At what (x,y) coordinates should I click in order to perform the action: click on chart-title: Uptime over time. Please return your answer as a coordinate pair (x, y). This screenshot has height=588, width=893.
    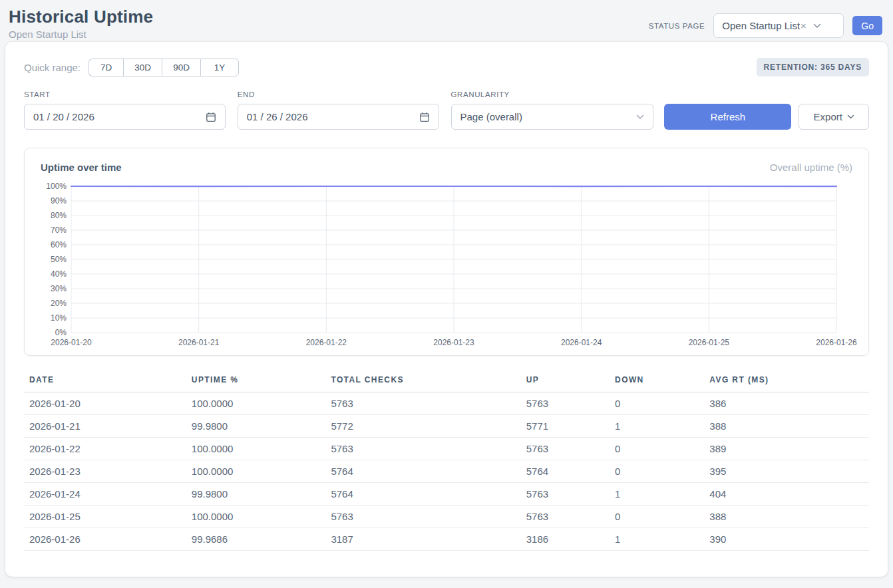
    Looking at the image, I should click on (81, 168).